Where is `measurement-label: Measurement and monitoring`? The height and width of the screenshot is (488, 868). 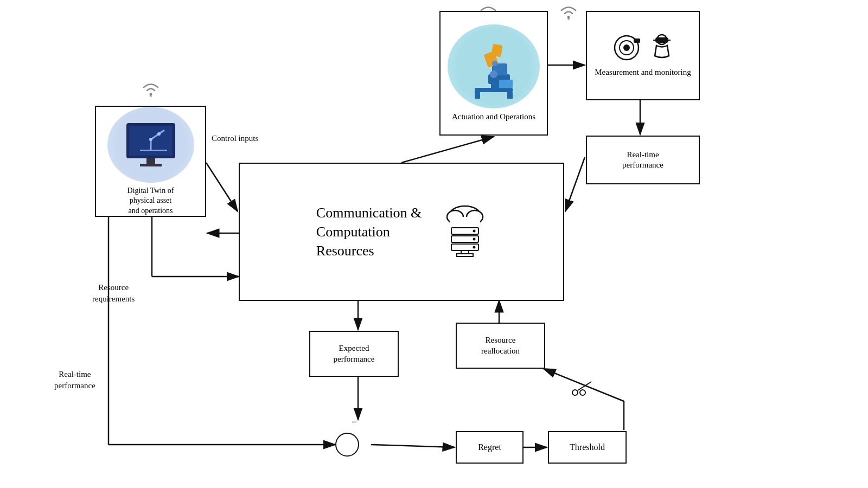
measurement-label: Measurement and monitoring is located at coordinates (642, 73).